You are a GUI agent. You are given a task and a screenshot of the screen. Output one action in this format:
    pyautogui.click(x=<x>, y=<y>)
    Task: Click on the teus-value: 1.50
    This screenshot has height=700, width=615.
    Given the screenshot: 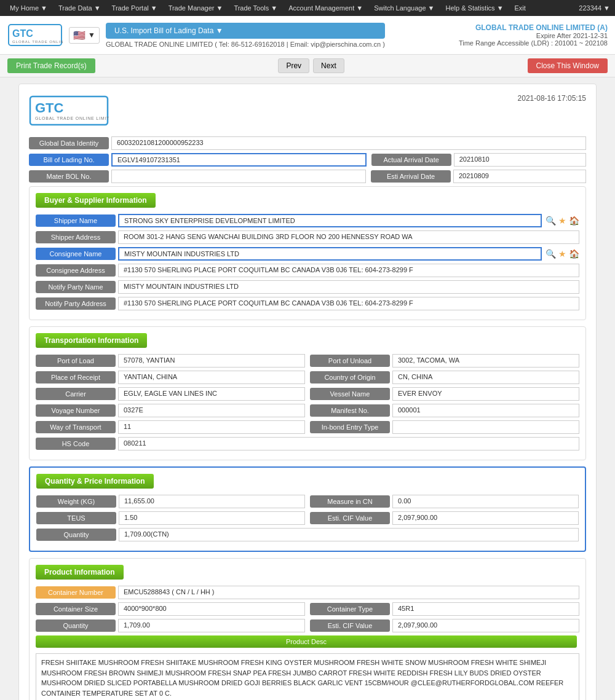 What is the action you would take?
    pyautogui.click(x=212, y=518)
    